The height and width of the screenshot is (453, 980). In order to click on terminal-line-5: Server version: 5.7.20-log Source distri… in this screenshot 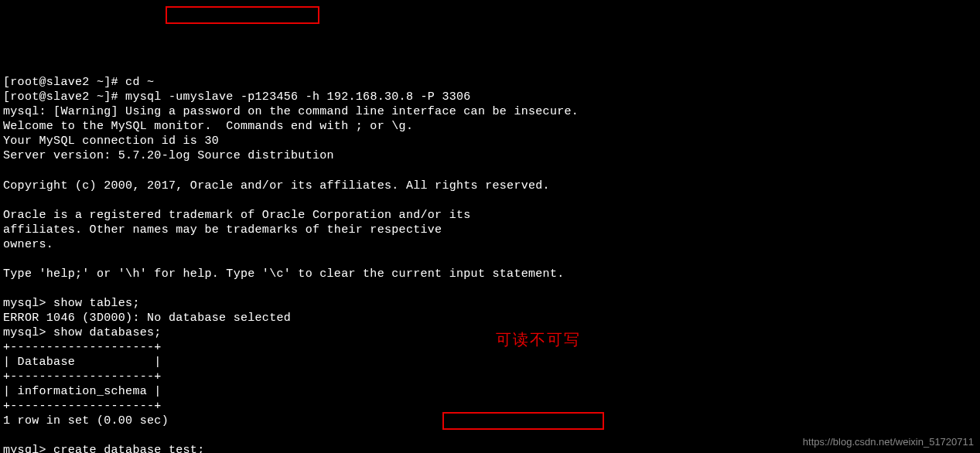, I will do `click(169, 156)`.